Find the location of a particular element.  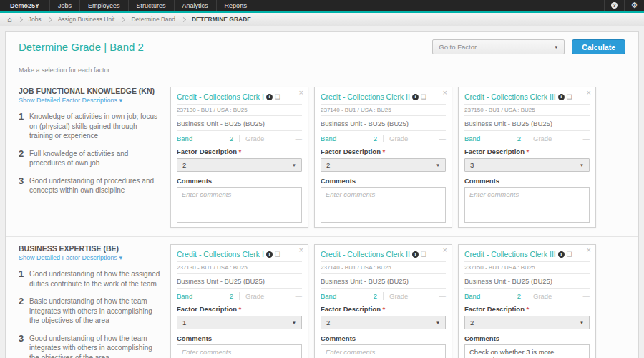

factor-section-heading: JOB FUNCTIONAL KNOWLEDGE (KN) is located at coordinates (90, 91).